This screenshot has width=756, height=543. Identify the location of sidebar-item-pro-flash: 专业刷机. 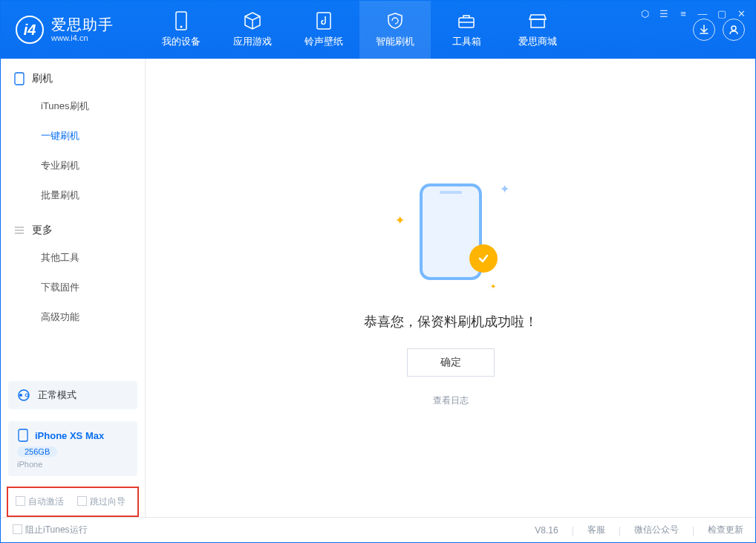
(73, 166).